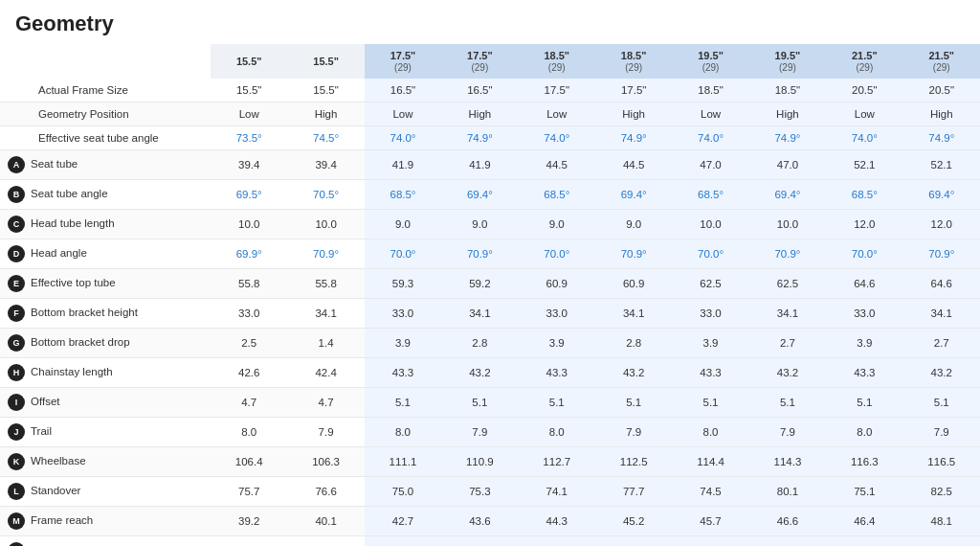  I want to click on cell-12-9: 7.9, so click(942, 433).